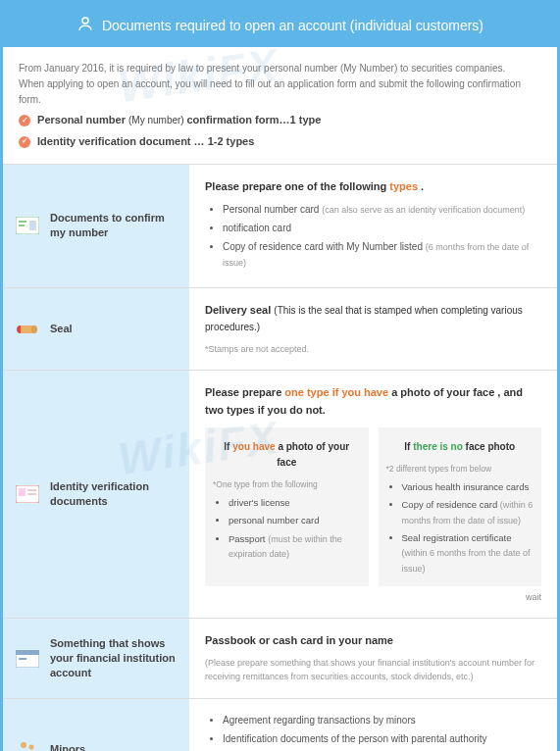 The height and width of the screenshot is (751, 560). What do you see at coordinates (461, 508) in the screenshot?
I see `case-no-photo: If there is no face photo *2 different t…` at bounding box center [461, 508].